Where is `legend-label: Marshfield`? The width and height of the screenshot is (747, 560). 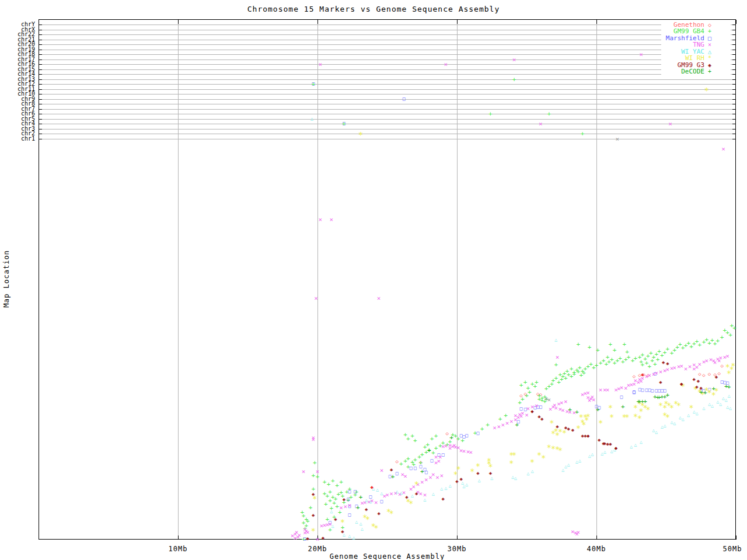
legend-label: Marshfield is located at coordinates (685, 38).